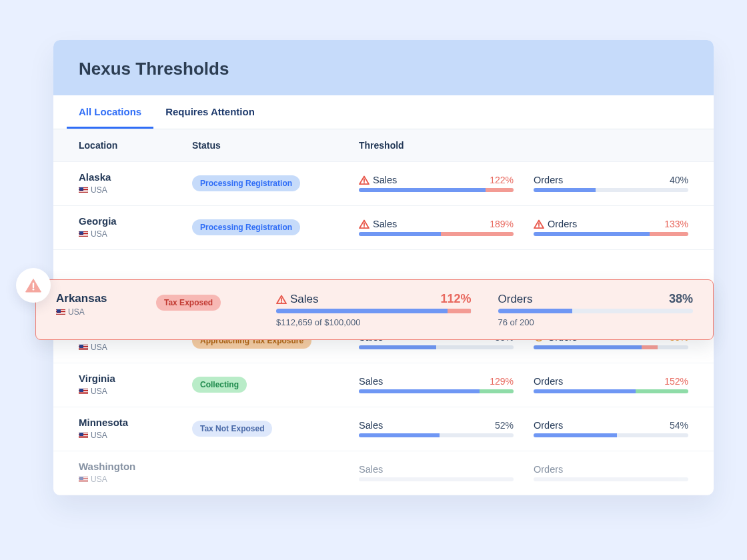  I want to click on table-row: Virginia USA Collecting Sales 129% Order…, so click(384, 385).